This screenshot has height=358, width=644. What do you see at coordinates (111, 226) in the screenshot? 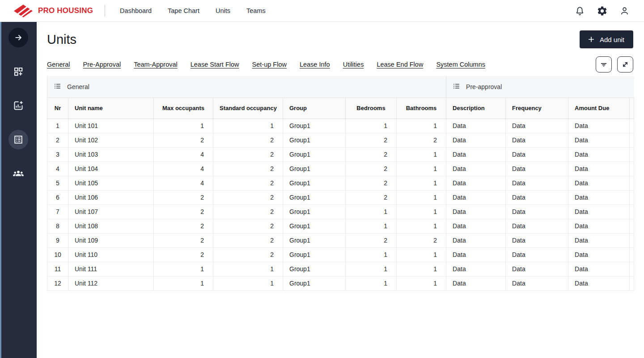
I see `cell-unit-name: Unit 108` at bounding box center [111, 226].